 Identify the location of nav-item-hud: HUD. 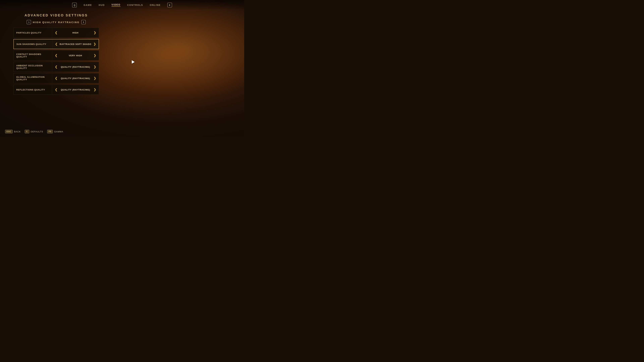
(102, 5).